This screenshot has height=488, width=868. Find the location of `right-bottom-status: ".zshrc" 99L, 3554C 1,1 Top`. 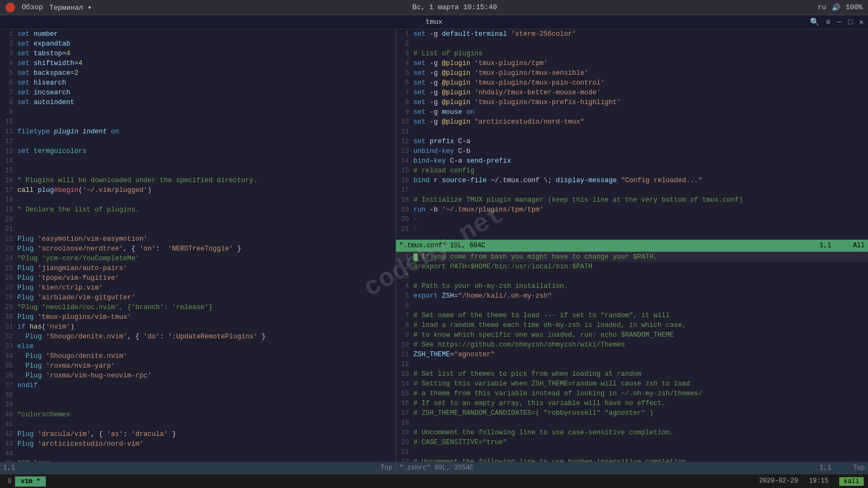

right-bottom-status: ".zshrc" 99L, 3554C 1,1 Top is located at coordinates (632, 468).